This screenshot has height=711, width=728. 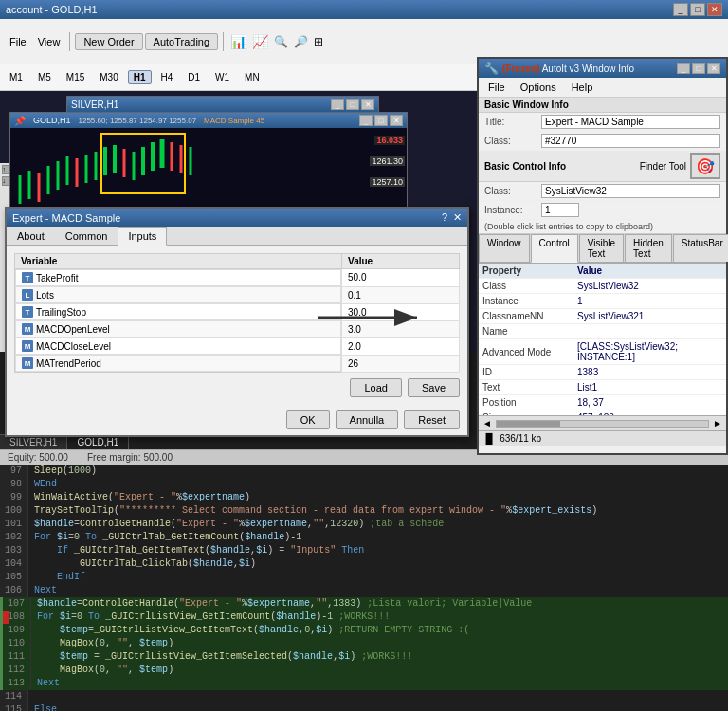 What do you see at coordinates (401, 279) in the screenshot?
I see `val-takeprofit: 50.0` at bounding box center [401, 279].